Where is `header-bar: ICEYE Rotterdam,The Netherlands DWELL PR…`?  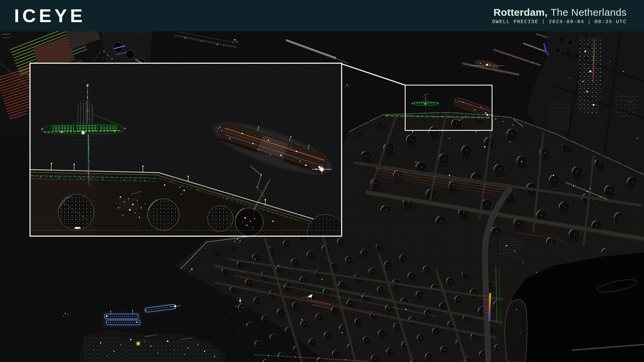 header-bar: ICEYE Rotterdam,The Netherlands DWELL PR… is located at coordinates (322, 15).